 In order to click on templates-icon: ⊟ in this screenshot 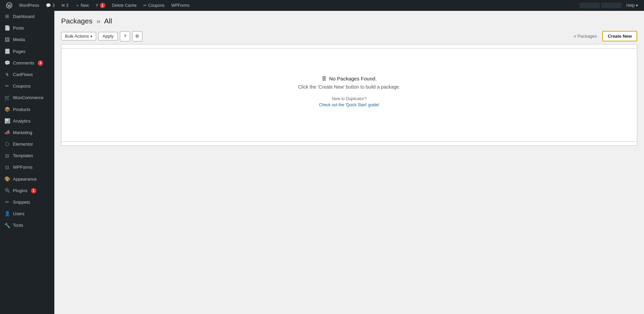, I will do `click(7, 156)`.